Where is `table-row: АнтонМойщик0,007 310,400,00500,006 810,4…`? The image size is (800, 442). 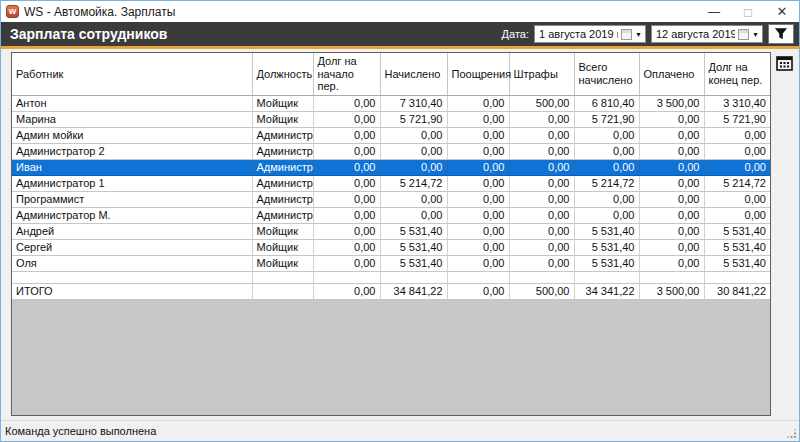 table-row: АнтонМойщик0,007 310,400,00500,006 810,4… is located at coordinates (391, 103).